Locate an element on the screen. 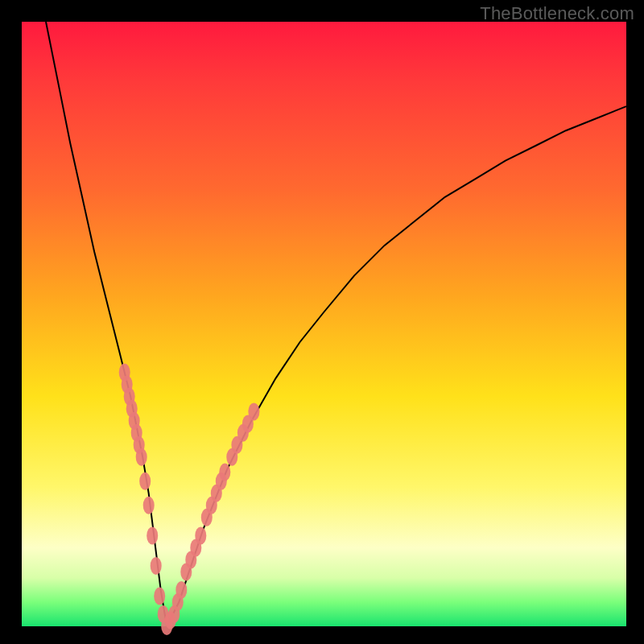 Image resolution: width=644 pixels, height=644 pixels. watermark-text: TheBottleneck.com is located at coordinates (557, 14).